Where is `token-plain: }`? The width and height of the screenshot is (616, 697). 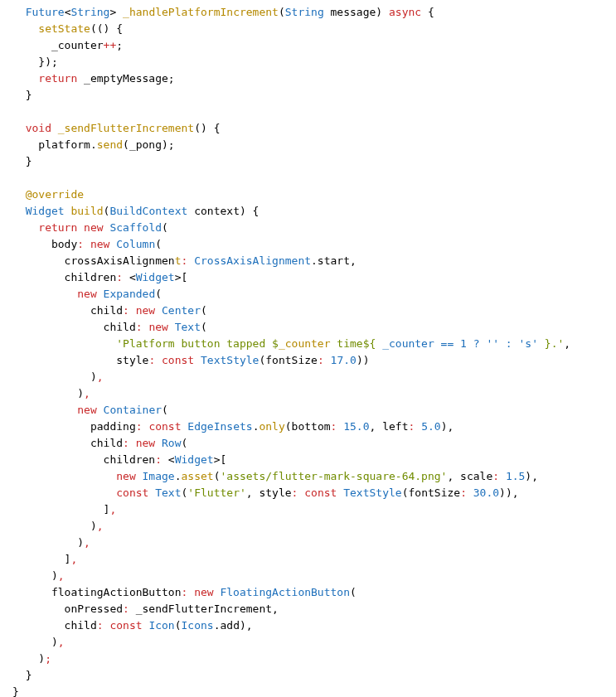
token-plain: } is located at coordinates (22, 675).